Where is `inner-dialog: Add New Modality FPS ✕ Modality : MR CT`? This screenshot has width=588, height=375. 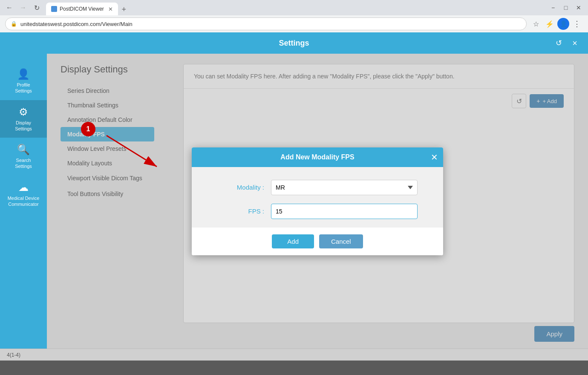 inner-dialog: Add New Modality FPS ✕ Modality : MR CT is located at coordinates (317, 201).